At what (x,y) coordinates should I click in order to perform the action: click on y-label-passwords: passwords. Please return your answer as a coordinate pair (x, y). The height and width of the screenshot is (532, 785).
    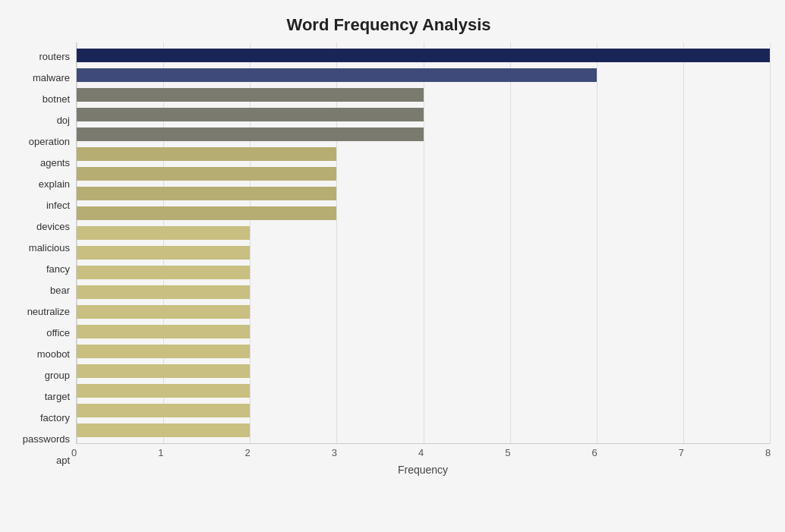
    Looking at the image, I should click on (42, 439).